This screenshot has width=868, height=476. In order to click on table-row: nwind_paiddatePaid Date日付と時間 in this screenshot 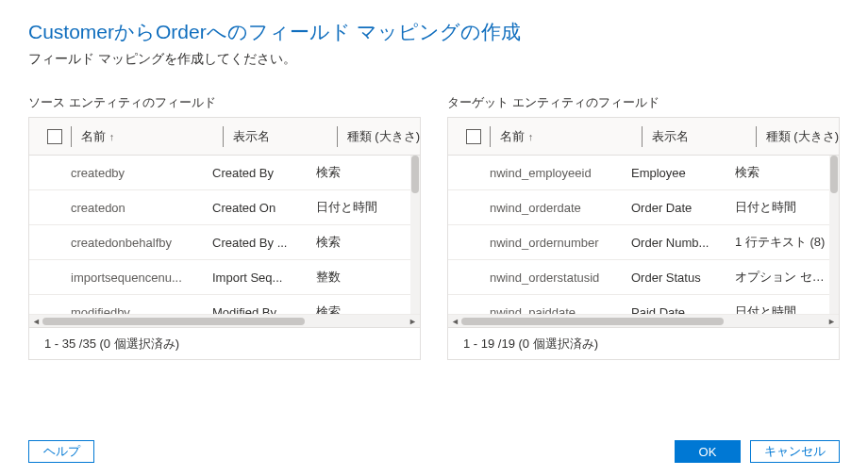, I will do `click(643, 304)`.